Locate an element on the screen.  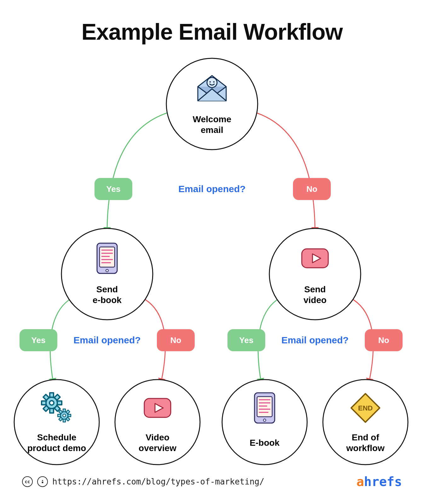
svg-text: video is located at coordinates (315, 300).